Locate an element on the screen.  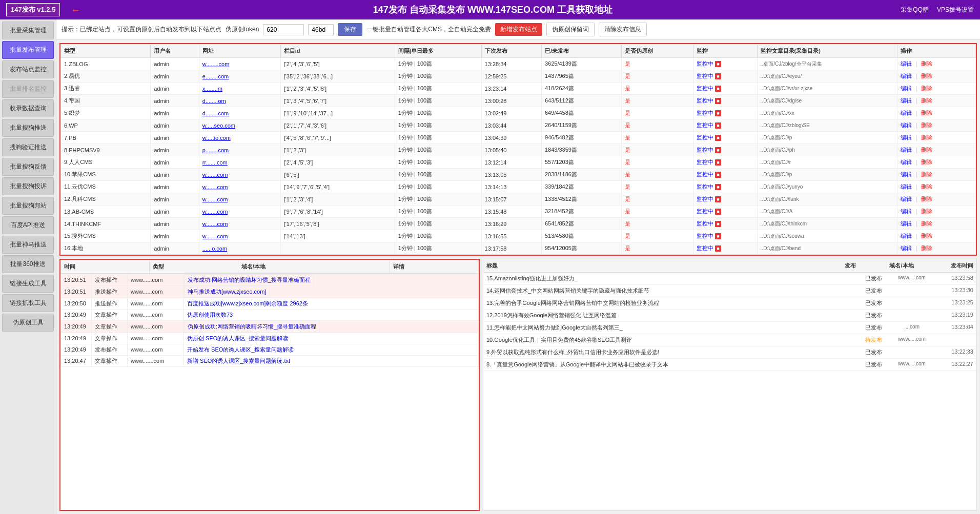
sidebar-item-10: 百度API推送 is located at coordinates (28, 225).